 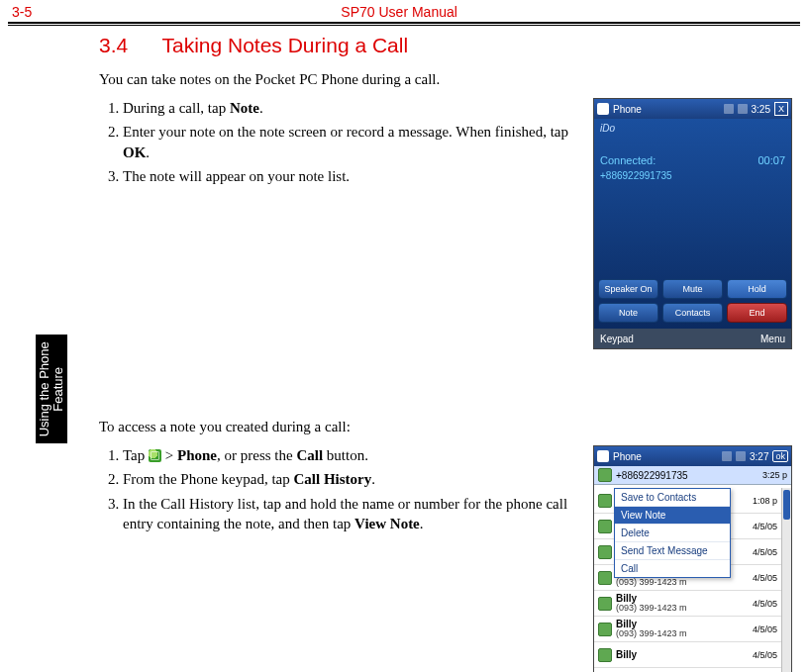 What do you see at coordinates (771, 160) in the screenshot?
I see `call-duration: 00:07` at bounding box center [771, 160].